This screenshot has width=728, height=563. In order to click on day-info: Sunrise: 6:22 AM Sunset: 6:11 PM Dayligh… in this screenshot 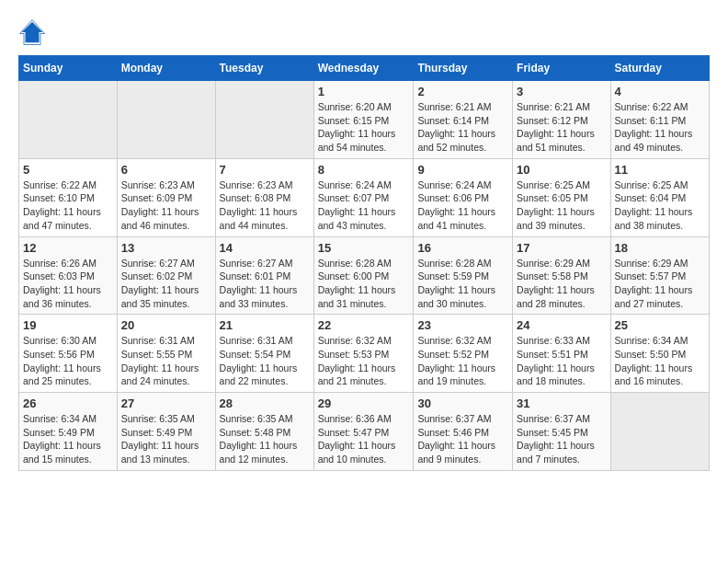, I will do `click(660, 127)`.